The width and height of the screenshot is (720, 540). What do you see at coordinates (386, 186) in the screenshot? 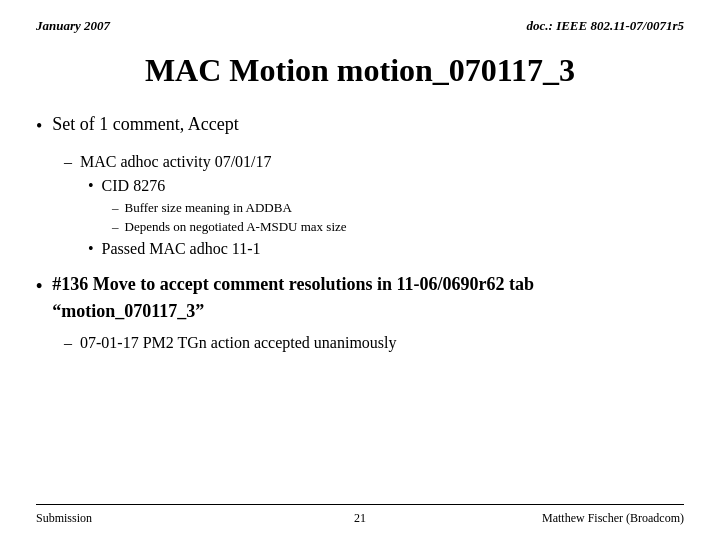
I see `sub-bullet-cid: • CID 8276` at bounding box center [386, 186].